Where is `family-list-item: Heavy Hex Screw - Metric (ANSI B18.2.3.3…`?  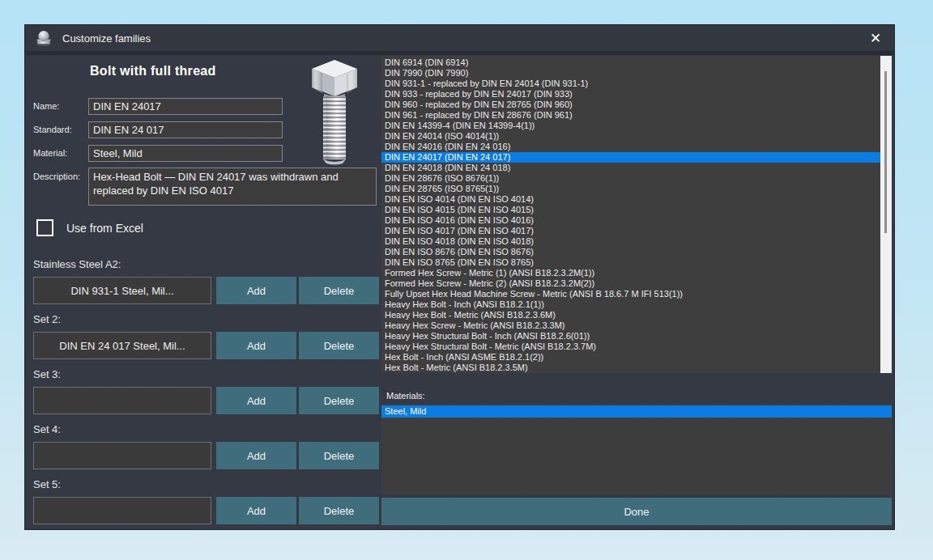 family-list-item: Heavy Hex Screw - Metric (ANSI B18.2.3.3… is located at coordinates (631, 325).